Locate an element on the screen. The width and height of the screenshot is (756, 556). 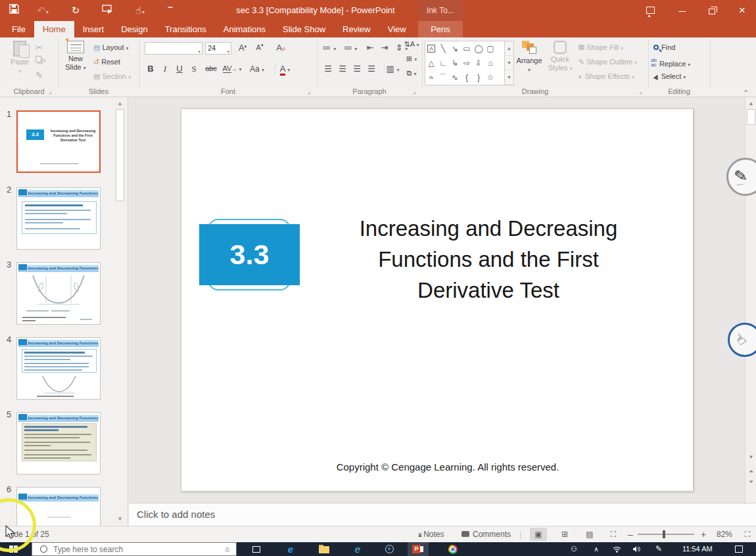
shape-rounded-rectangle-icon: ▢ is located at coordinates (490, 49).